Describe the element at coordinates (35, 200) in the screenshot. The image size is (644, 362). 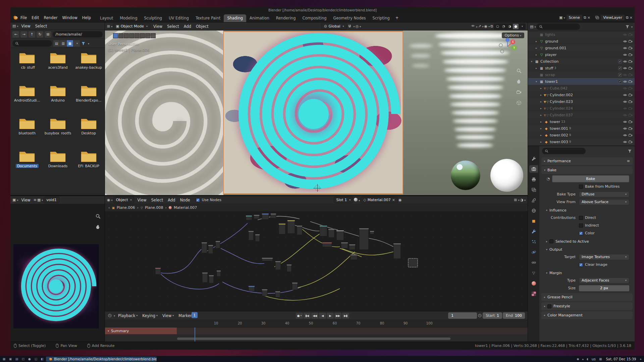
I see `menus-overflow-icon: ≡` at that location.